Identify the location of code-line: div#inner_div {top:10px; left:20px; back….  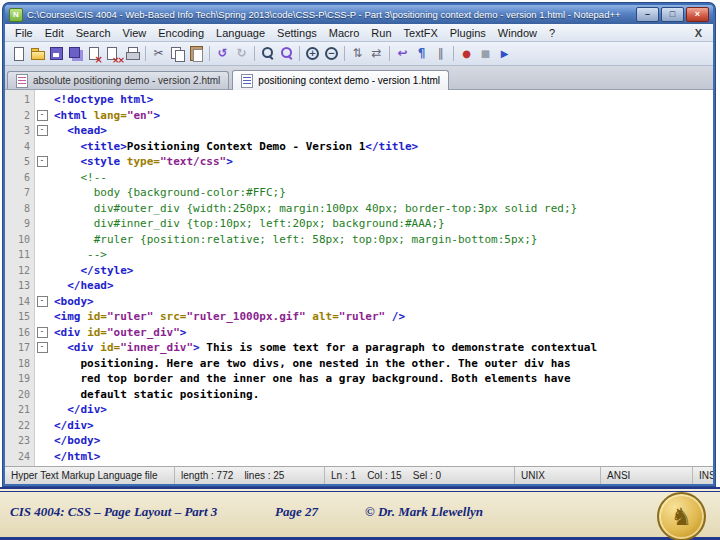
(384, 224).